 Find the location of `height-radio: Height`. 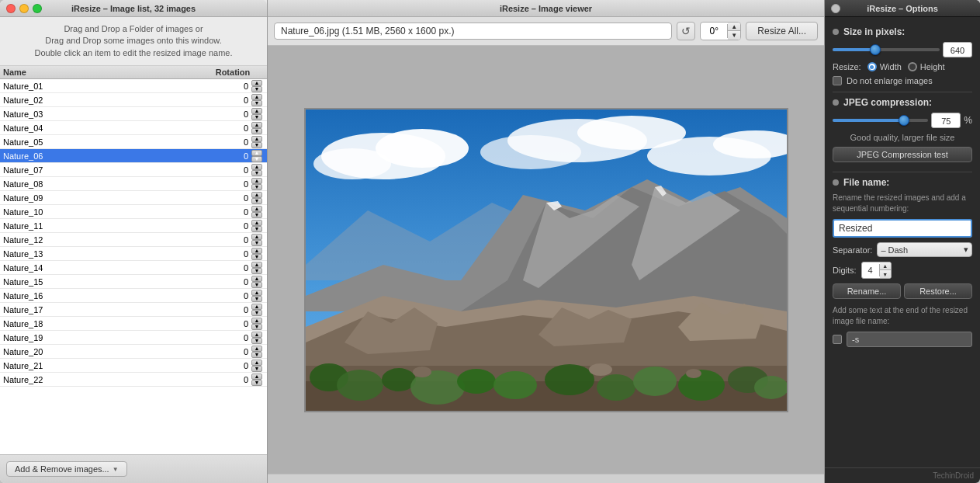

height-radio: Height is located at coordinates (926, 67).